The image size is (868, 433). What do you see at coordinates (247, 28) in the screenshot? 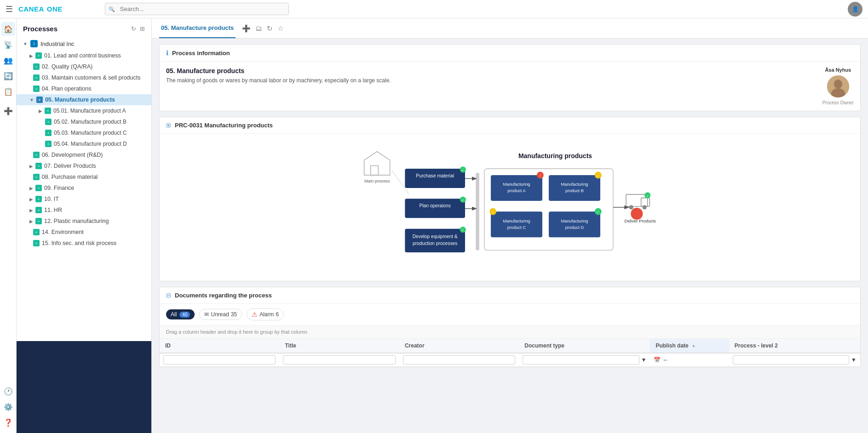
I see `tab-add-icon: ➕` at bounding box center [247, 28].